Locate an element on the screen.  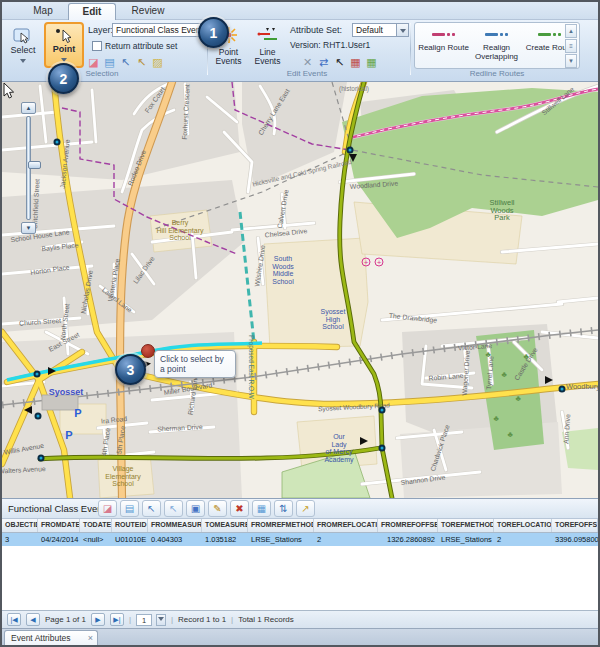
ribbon: Select Point Layer: Functional Class Eve… is located at coordinates (300, 51).